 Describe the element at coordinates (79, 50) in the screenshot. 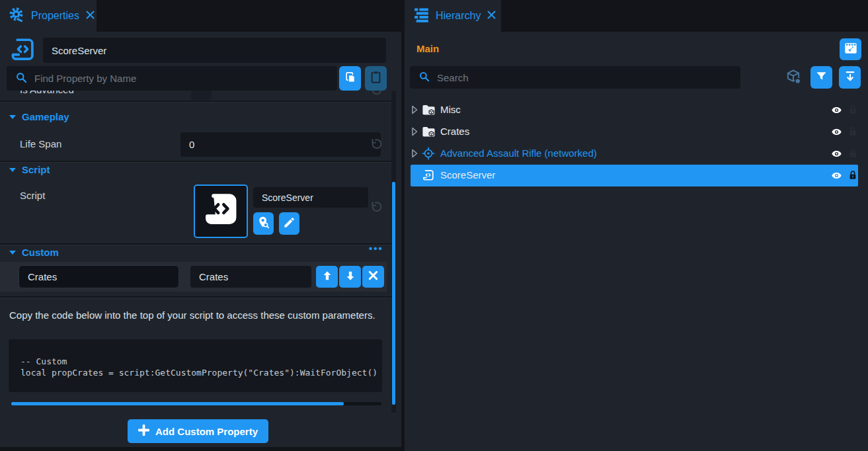

I see `object-name-value: ScoreServer` at that location.